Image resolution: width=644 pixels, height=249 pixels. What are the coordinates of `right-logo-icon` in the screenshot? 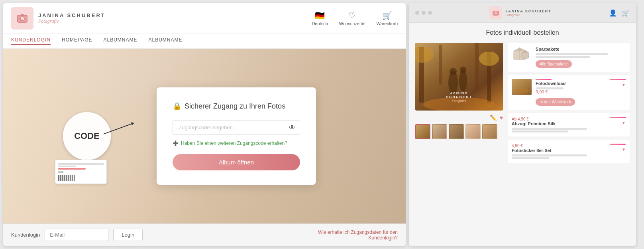 It's located at (496, 13).